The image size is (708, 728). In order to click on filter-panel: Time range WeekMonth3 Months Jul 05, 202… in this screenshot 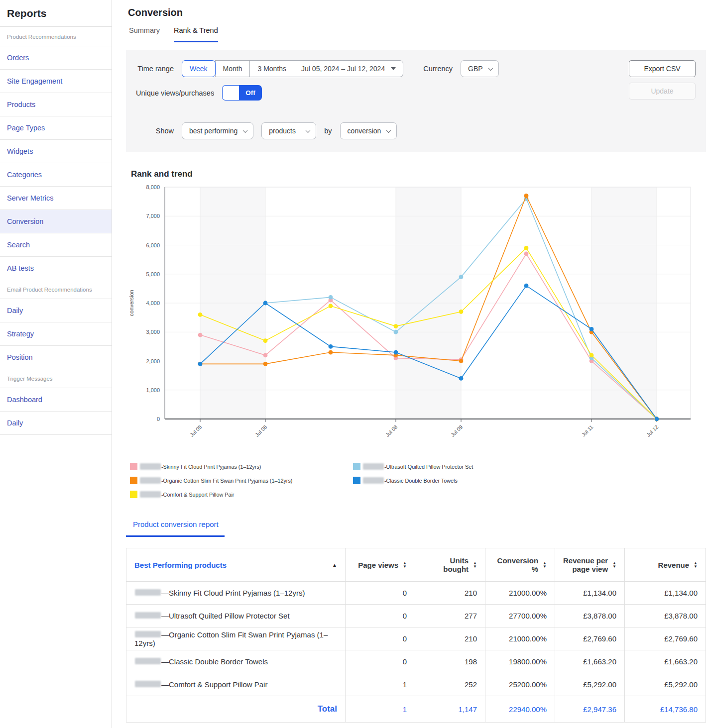, I will do `click(416, 102)`.